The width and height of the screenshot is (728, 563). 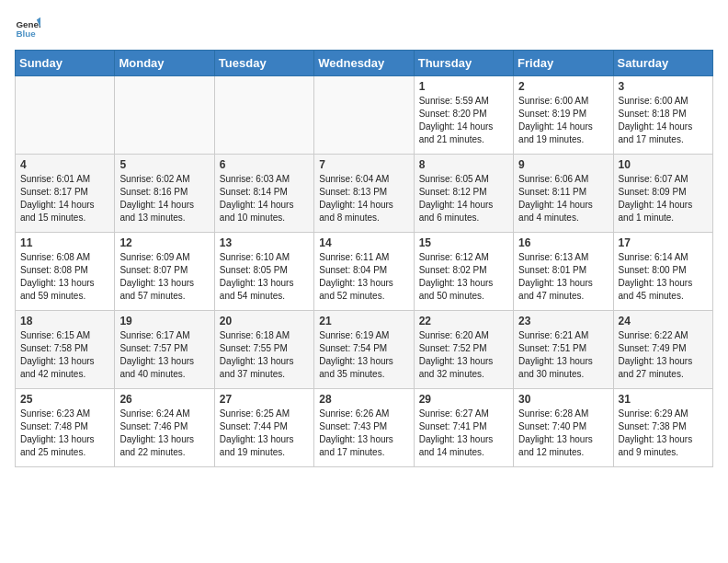 I want to click on day-number: 16, so click(x=563, y=243).